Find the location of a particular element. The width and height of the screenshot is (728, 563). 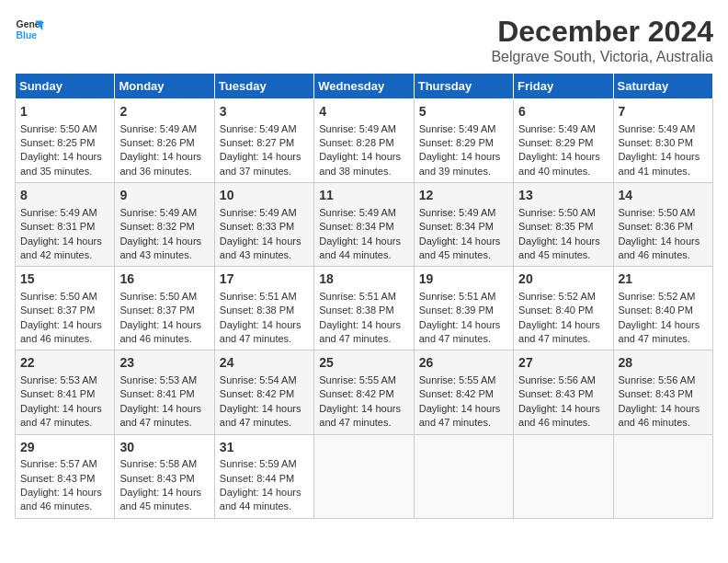

calendar-cell: 25Sunrise: 5:55 AMSunset: 8:42 PMDayligh… is located at coordinates (364, 392).